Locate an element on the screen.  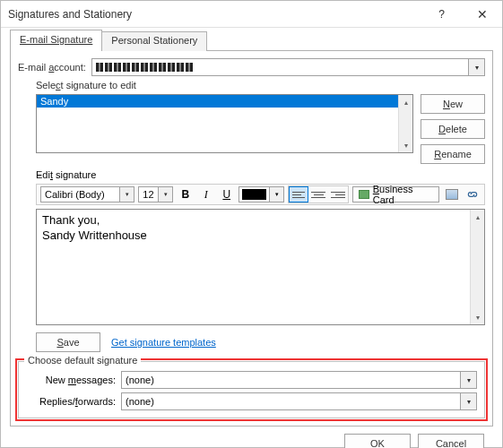
underline-button: U is located at coordinates (226, 194).